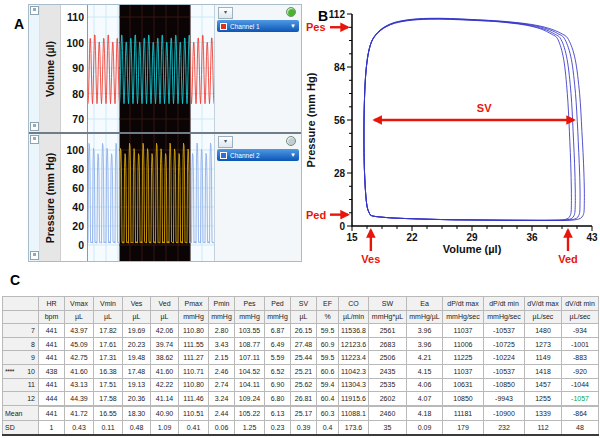 This screenshot has width=600, height=438. I want to click on table-cell: 1.25, so click(250, 428).